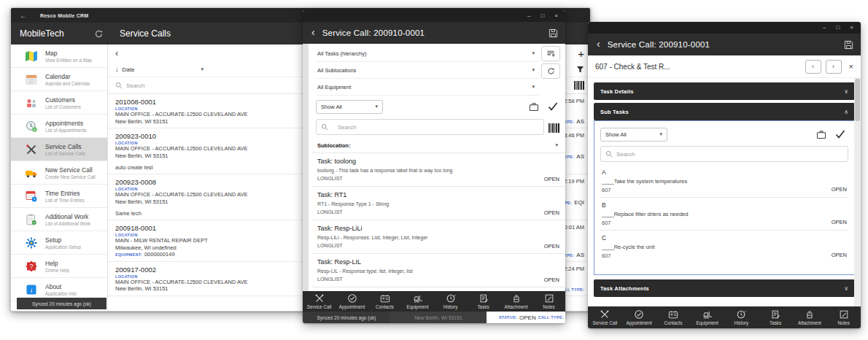  Describe the element at coordinates (59, 196) in the screenshot. I see `sidebar-item-time-entries: Time EntriesList of Time Entries` at that location.